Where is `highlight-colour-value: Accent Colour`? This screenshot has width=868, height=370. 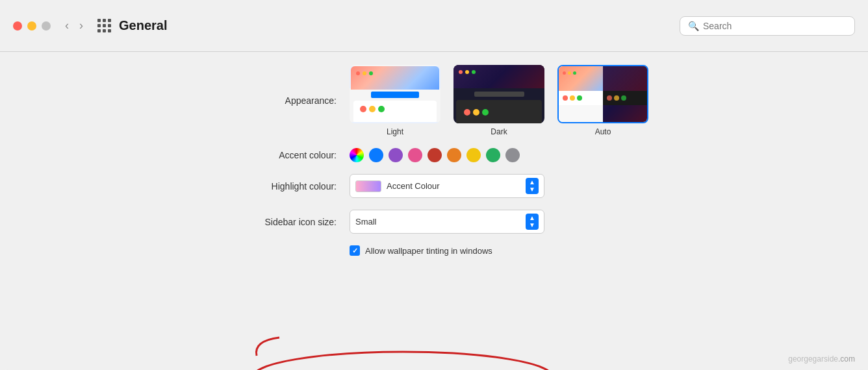
highlight-colour-value: Accent Colour is located at coordinates (456, 186).